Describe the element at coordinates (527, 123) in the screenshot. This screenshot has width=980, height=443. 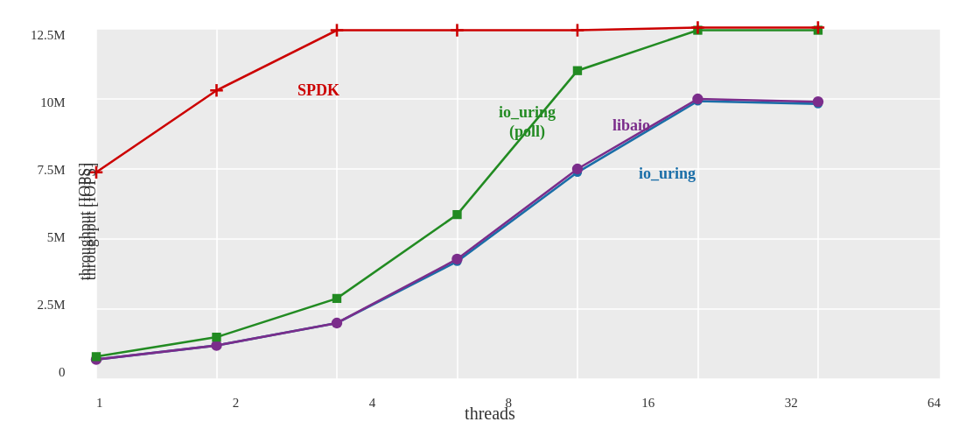
I see `label-io-uring-poll: io_uring(poll)` at that location.